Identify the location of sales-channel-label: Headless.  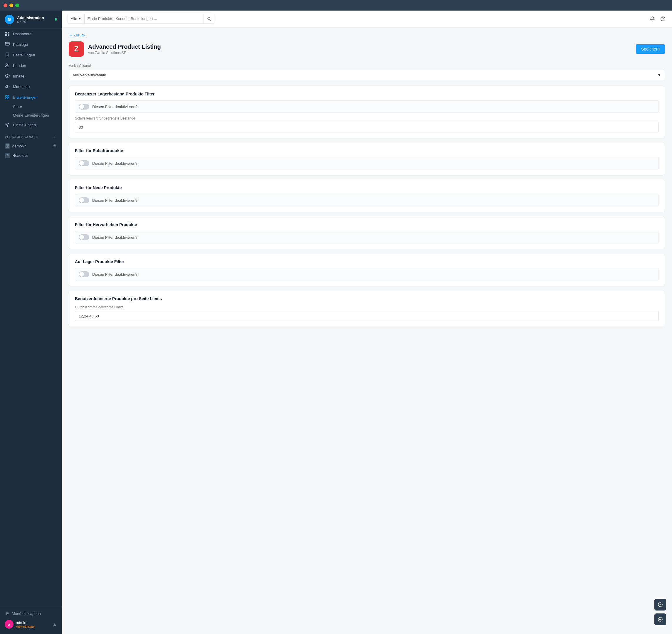
(20, 155).